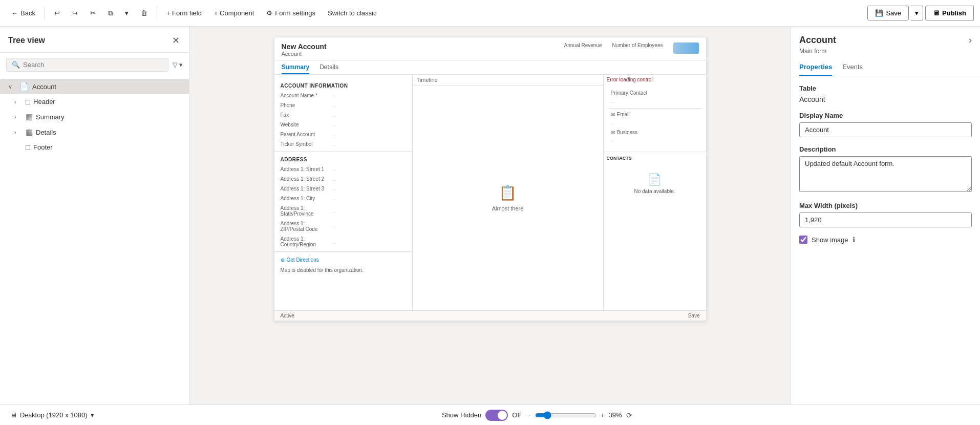  What do you see at coordinates (296, 69) in the screenshot?
I see `preview-tab-summary: Summary` at bounding box center [296, 69].